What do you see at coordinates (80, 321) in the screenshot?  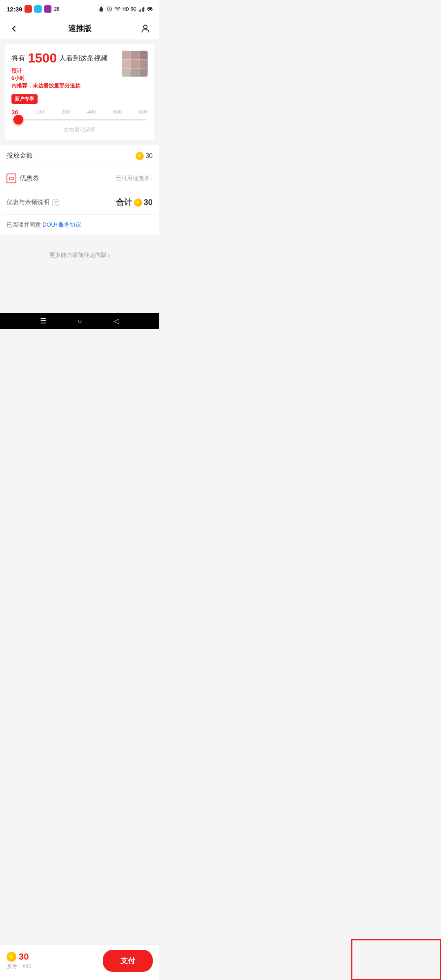 I see `android-home-btn: ○` at bounding box center [80, 321].